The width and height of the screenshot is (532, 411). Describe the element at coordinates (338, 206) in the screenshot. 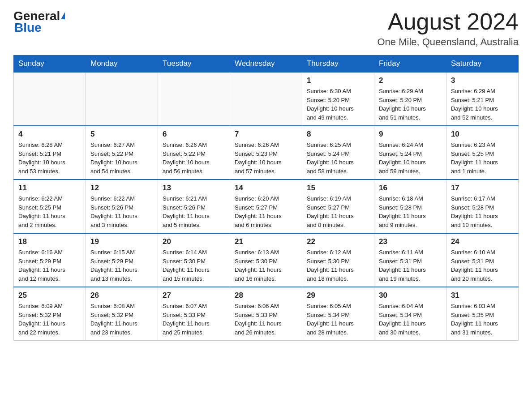

I see `calendar-cell-w3-d4: 15Sunrise: 6:19 AM Sunset: 5:27 PM Dayli…` at that location.